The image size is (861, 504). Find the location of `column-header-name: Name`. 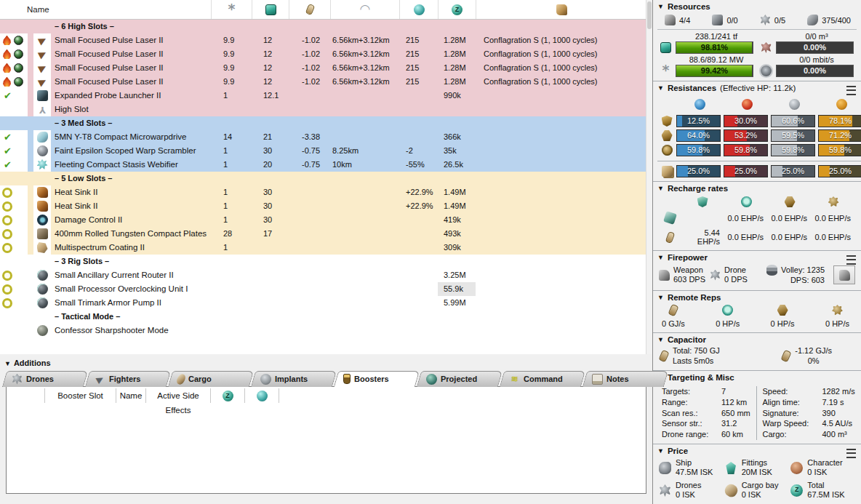

column-header-name: Name is located at coordinates (105, 9).